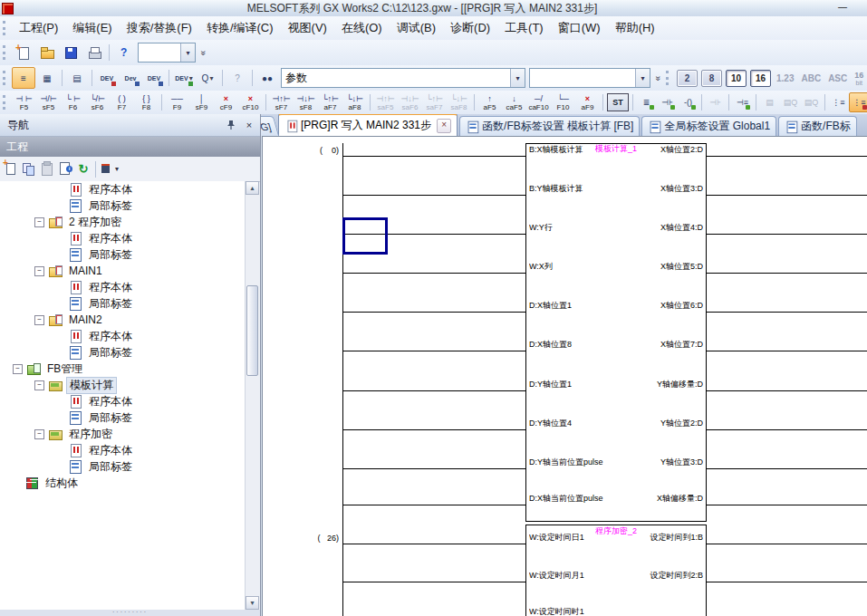 This screenshot has height=616, width=867. Describe the element at coordinates (615, 423) in the screenshot. I see `fb-output-pin: Y轴位置2:D` at that location.